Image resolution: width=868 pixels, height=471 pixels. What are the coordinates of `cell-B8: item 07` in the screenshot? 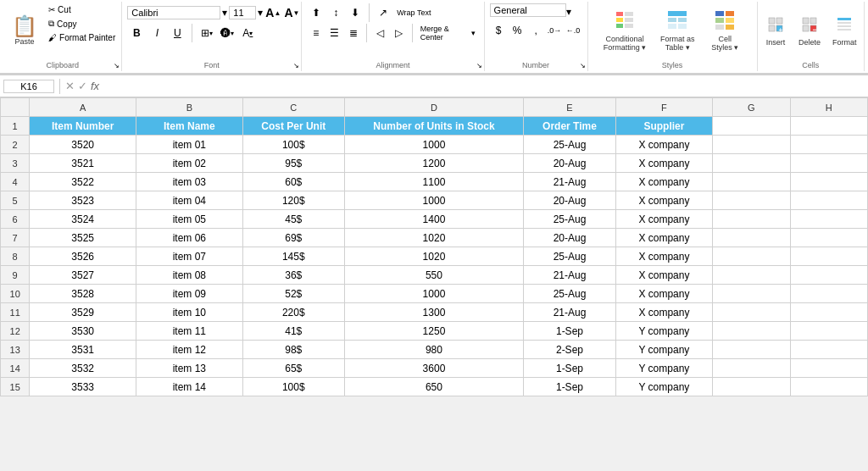 It's located at (190, 257).